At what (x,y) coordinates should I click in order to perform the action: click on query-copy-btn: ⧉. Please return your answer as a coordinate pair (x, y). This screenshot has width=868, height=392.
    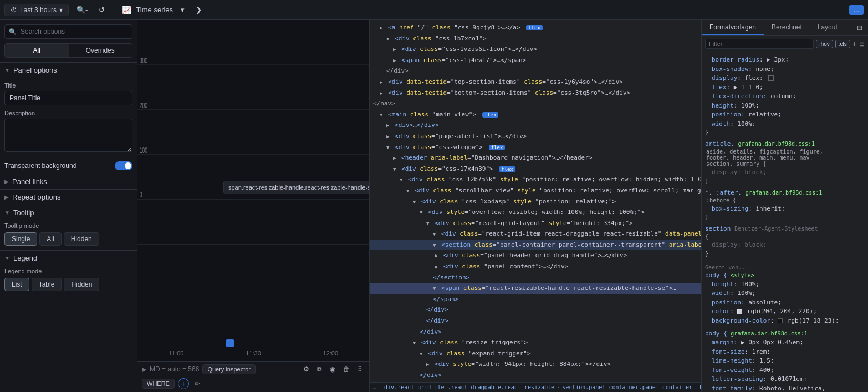
    Looking at the image, I should click on (319, 369).